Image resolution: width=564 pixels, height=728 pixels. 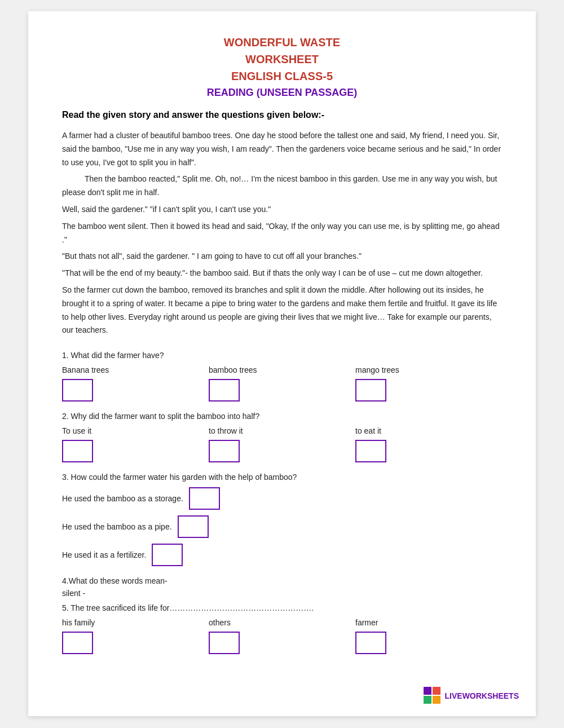 I want to click on title-line1: WONDERFUL WASTE, so click(x=282, y=42).